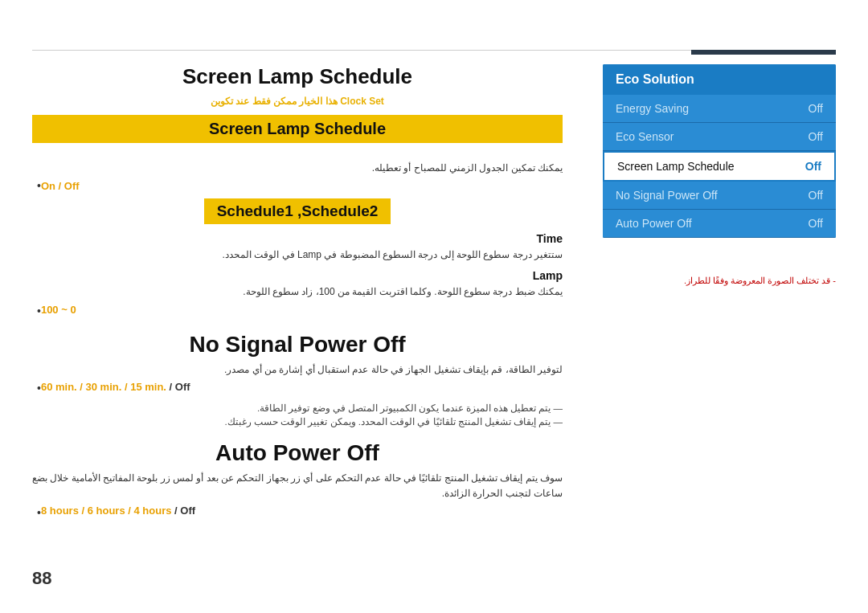 This screenshot has height=613, width=868. What do you see at coordinates (719, 109) in the screenshot?
I see `eco-menu-item: Energy SavingOff` at bounding box center [719, 109].